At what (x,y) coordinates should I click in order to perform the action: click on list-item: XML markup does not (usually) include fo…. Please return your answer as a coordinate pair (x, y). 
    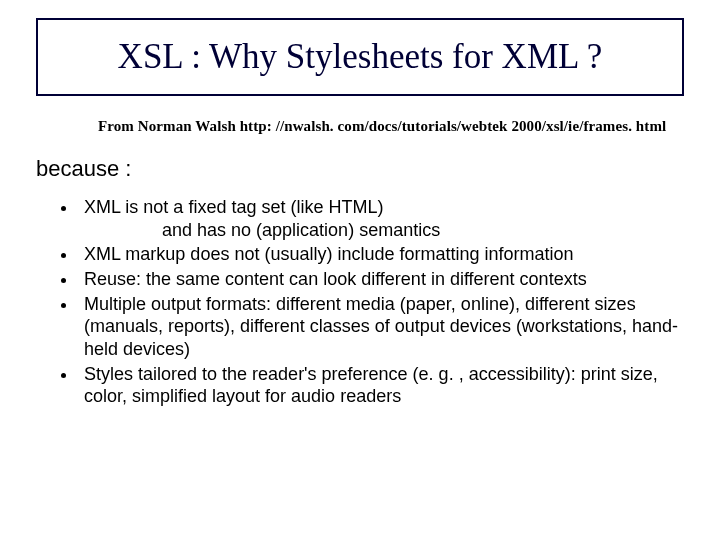
    Looking at the image, I should click on (383, 254).